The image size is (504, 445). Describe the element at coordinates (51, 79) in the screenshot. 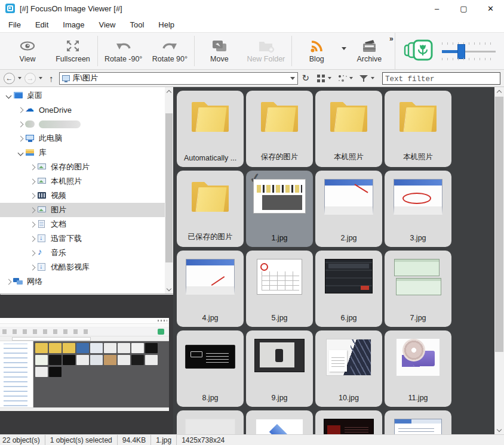

I see `up-button: ↑` at that location.